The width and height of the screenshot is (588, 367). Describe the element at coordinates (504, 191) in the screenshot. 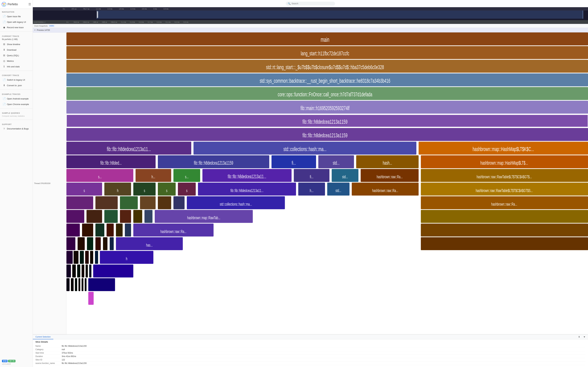

I see `svg-text:hashbrown::raw::RawTable$LT$T$: hashbrown::raw::RawTable$LT$T$C$A$GT$S..…` at that location.